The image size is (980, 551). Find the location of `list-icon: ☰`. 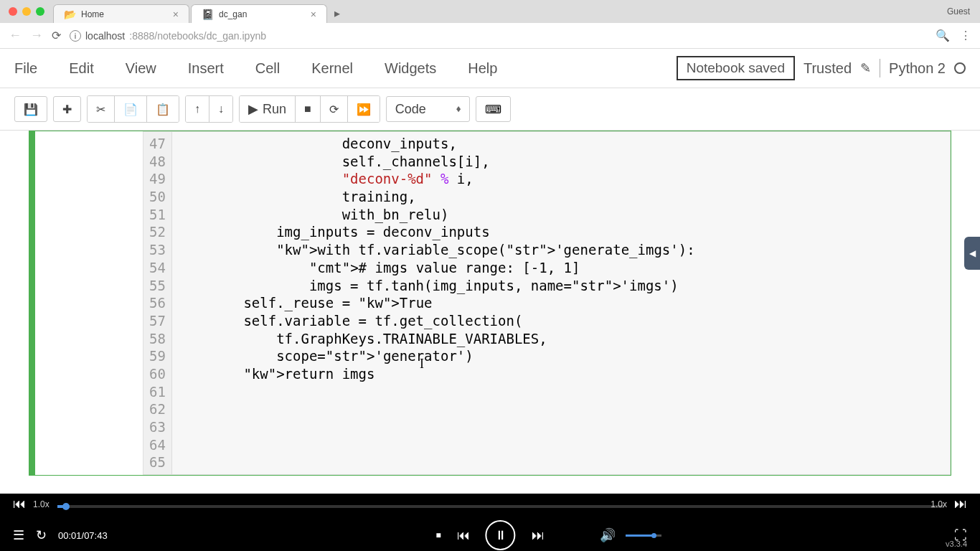

list-icon: ☰ is located at coordinates (19, 535).